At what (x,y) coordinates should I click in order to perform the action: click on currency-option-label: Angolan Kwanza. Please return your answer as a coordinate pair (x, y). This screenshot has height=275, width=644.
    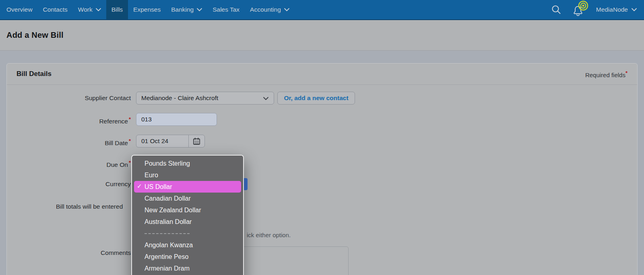
    Looking at the image, I should click on (169, 245).